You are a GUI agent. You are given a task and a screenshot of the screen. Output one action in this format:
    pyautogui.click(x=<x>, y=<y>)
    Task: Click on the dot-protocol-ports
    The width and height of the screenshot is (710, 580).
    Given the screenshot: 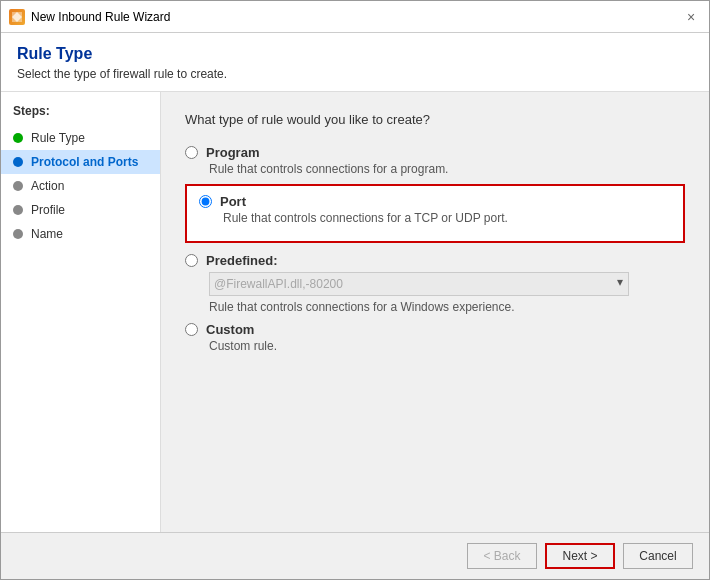 What is the action you would take?
    pyautogui.click(x=18, y=162)
    